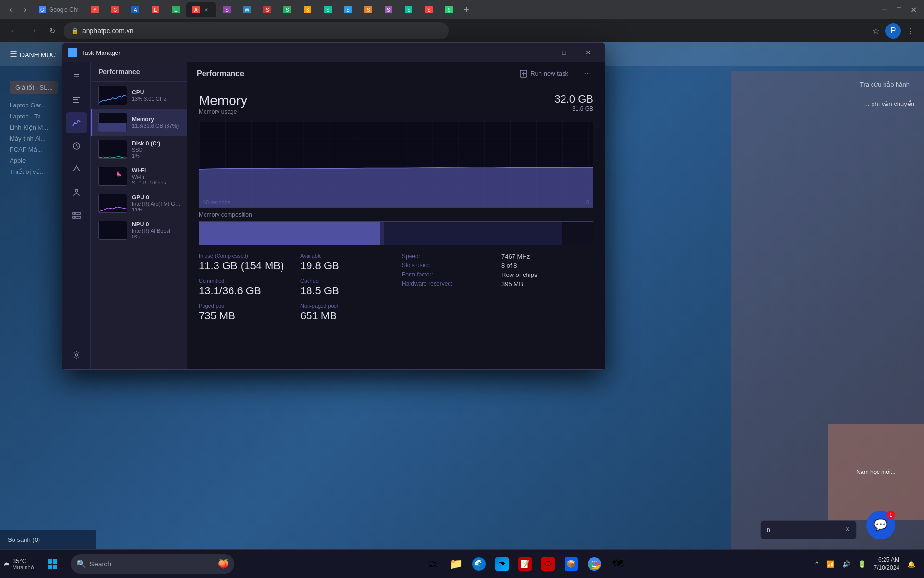  What do you see at coordinates (155, 10) in the screenshot?
I see `tab-favicon-5: E` at bounding box center [155, 10].